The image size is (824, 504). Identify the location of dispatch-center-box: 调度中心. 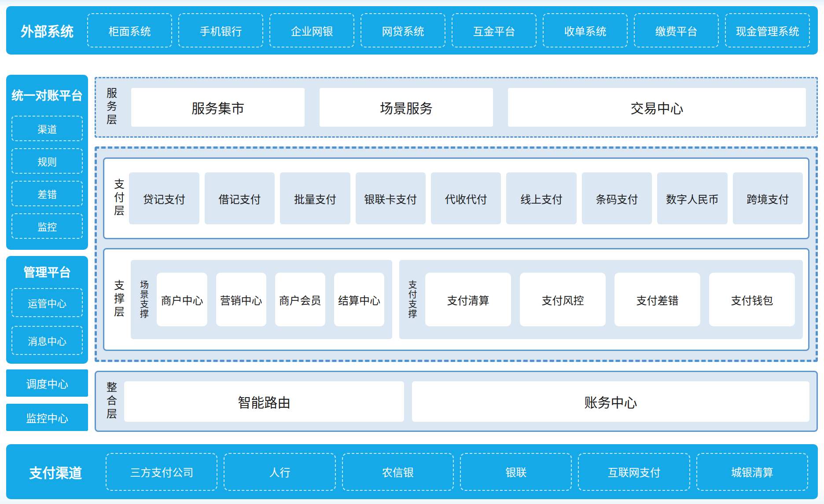
(47, 383).